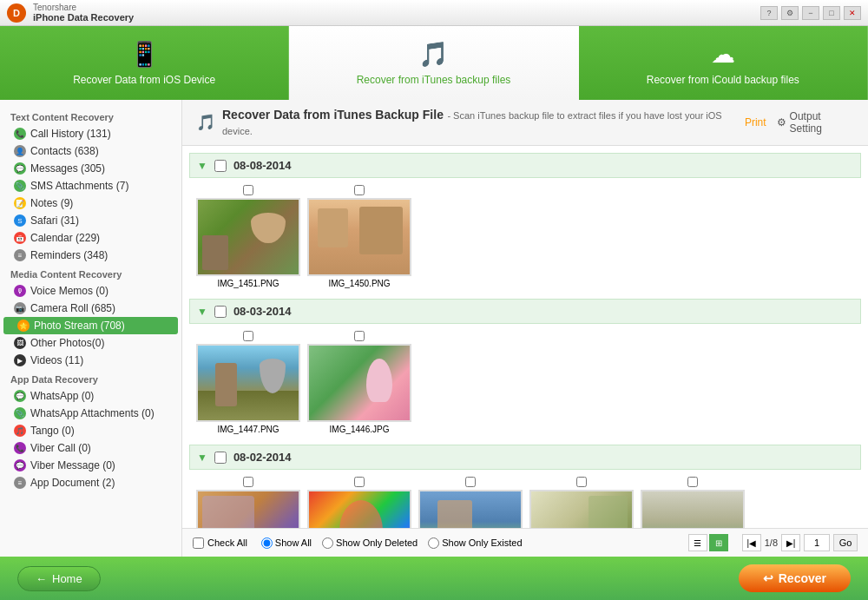 Image resolution: width=868 pixels, height=600 pixels. What do you see at coordinates (791, 543) in the screenshot?
I see `last-page-button: ▶|` at bounding box center [791, 543].